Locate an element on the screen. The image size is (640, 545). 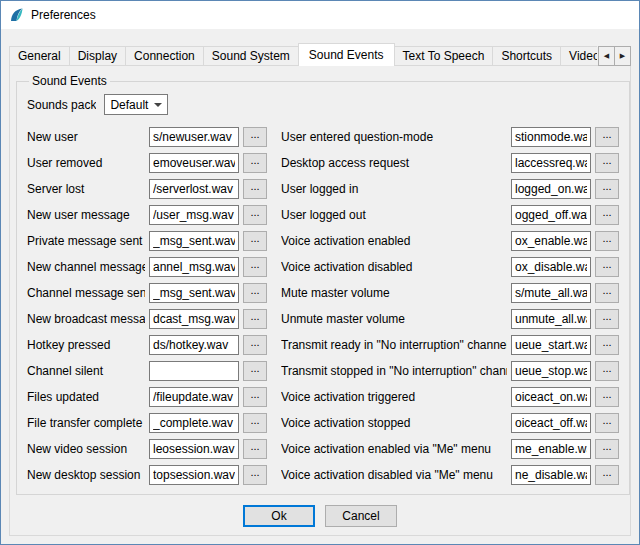
tab-sound-events: Sound Events is located at coordinates (346, 54).